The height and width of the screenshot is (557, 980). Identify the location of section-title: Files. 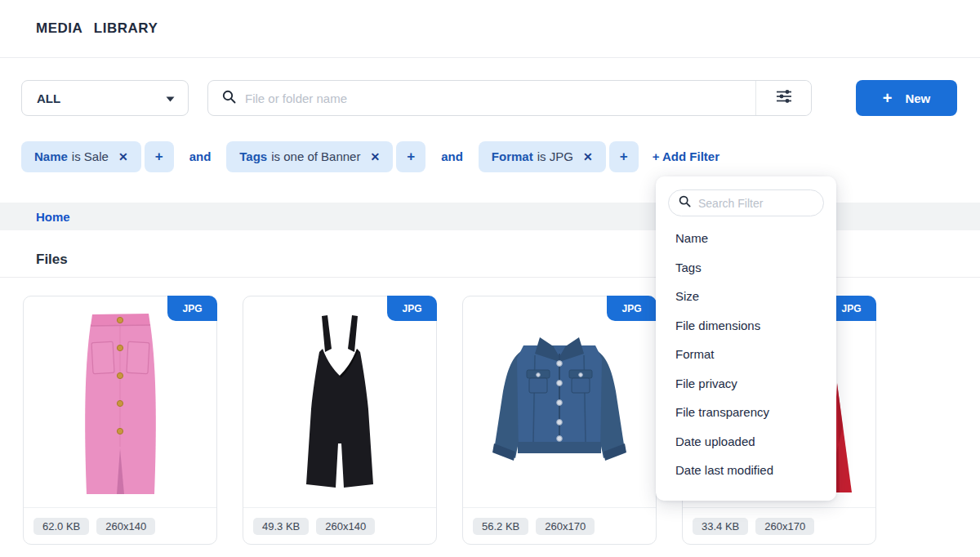
(52, 260).